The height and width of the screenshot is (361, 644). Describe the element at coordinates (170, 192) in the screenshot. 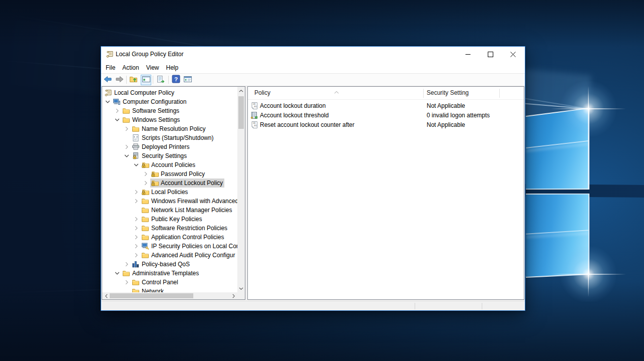

I see `tree-item-local-policies: Local Policies` at that location.